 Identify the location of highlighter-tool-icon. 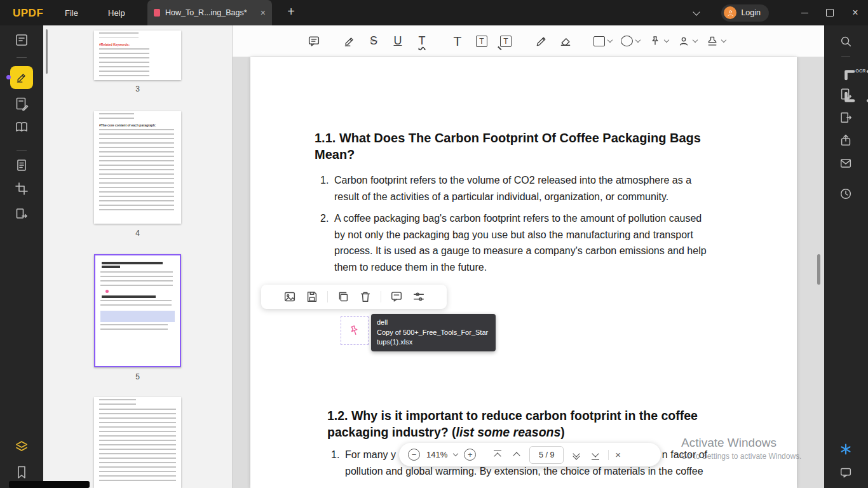
(22, 78).